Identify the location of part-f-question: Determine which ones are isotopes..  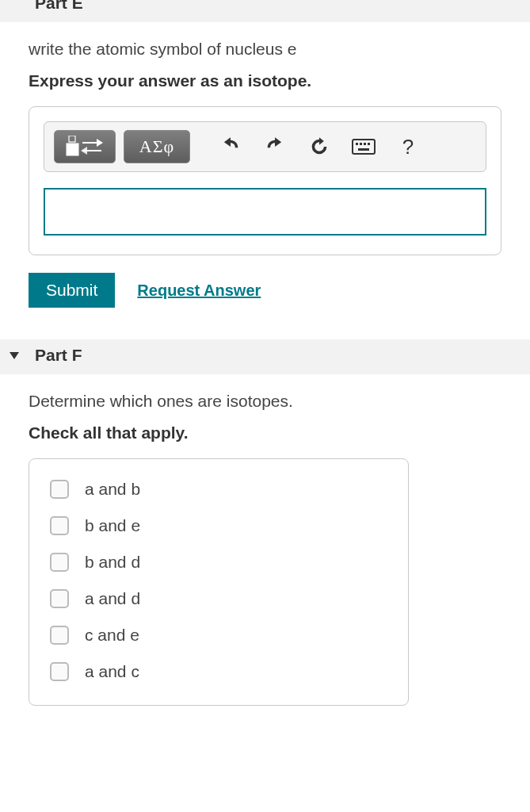
(265, 401).